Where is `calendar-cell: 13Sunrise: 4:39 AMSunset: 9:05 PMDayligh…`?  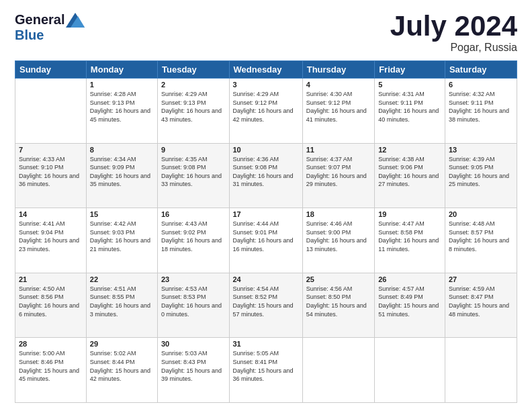 calendar-cell: 13Sunrise: 4:39 AMSunset: 9:05 PMDayligh… is located at coordinates (481, 176).